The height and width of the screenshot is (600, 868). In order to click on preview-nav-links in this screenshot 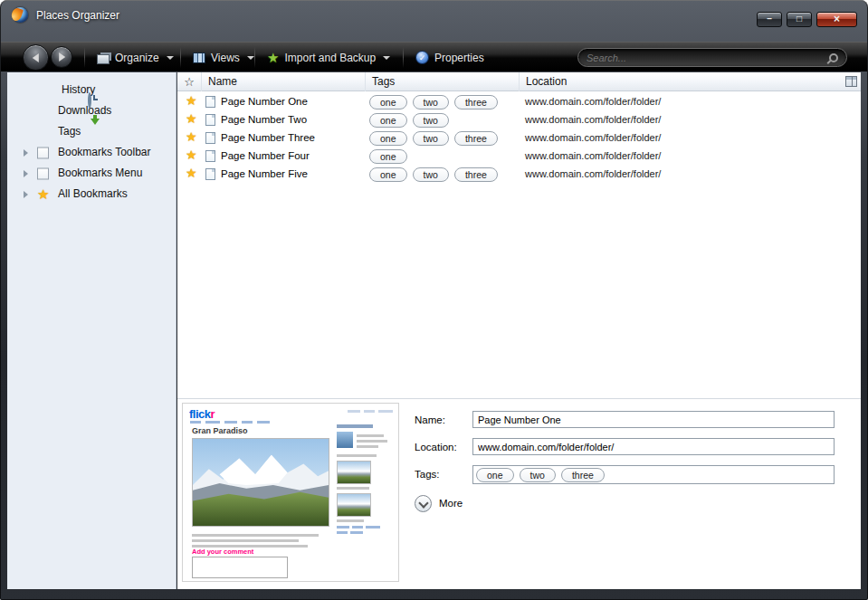, I will do `click(230, 422)`.